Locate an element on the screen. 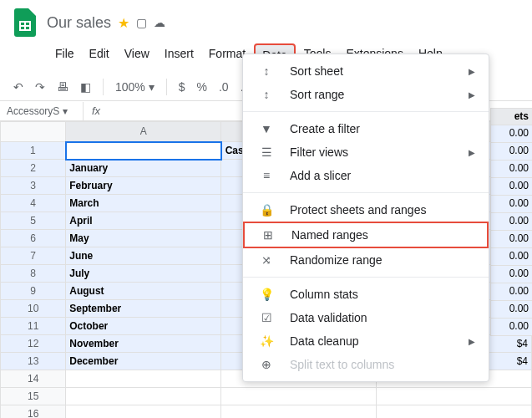 The width and height of the screenshot is (532, 418). sort-range-item: ↕Sort range▶ is located at coordinates (366, 94).